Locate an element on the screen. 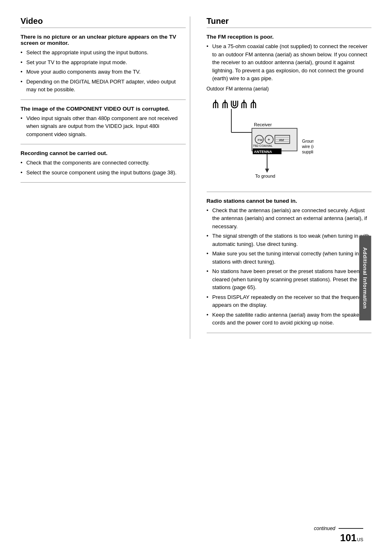 The width and height of the screenshot is (392, 556). sidebar-tab: Additional Information is located at coordinates (366, 278).